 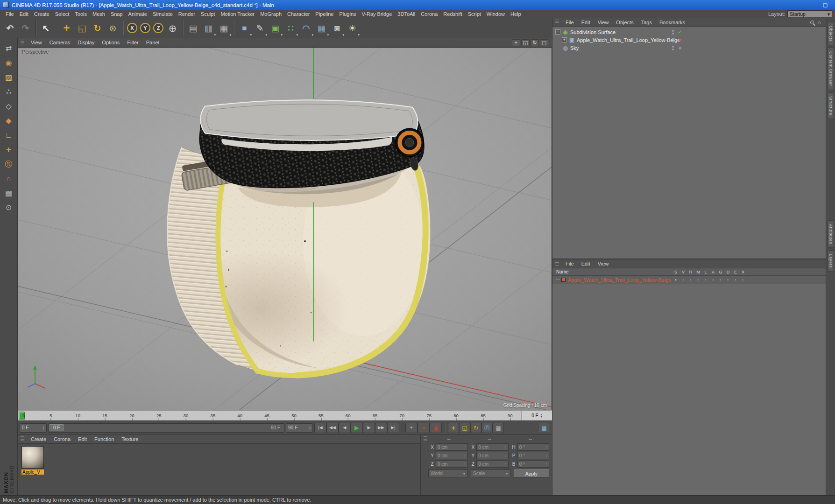 What do you see at coordinates (24, 14) in the screenshot?
I see `menu-item: Edit` at bounding box center [24, 14].